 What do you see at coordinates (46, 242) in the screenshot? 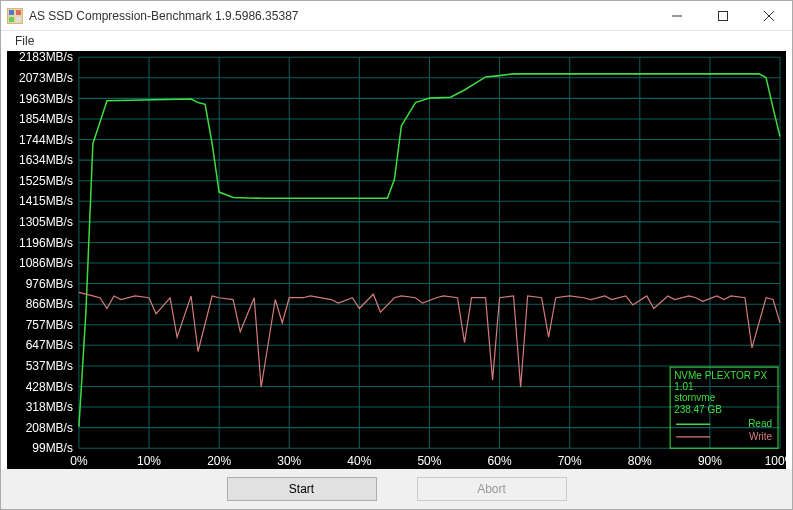
I see `svg-text: 1196MB/s` at bounding box center [46, 242].